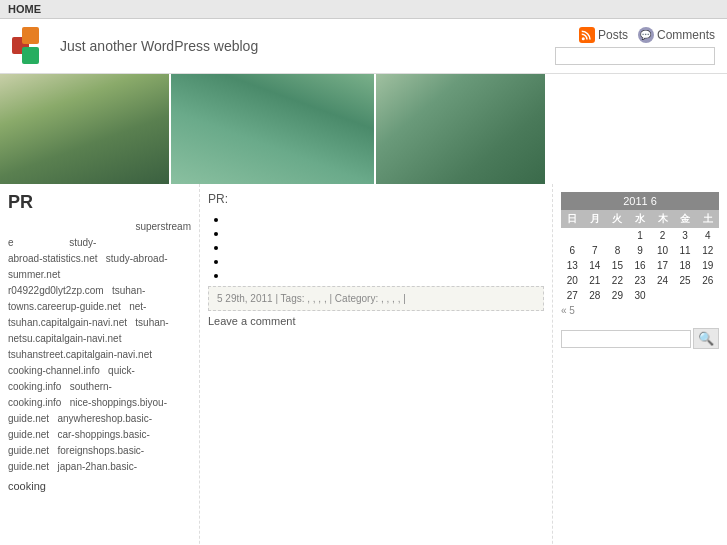  I want to click on content-pr-label: PR:, so click(376, 199).